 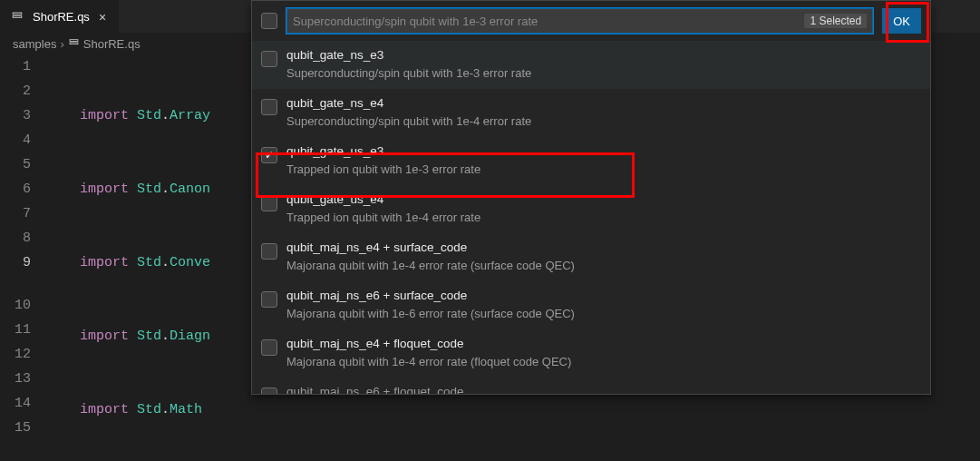 What do you see at coordinates (431, 314) in the screenshot?
I see `item-desc: Majorana qubit with 1e-6 error rate (sur…` at bounding box center [431, 314].